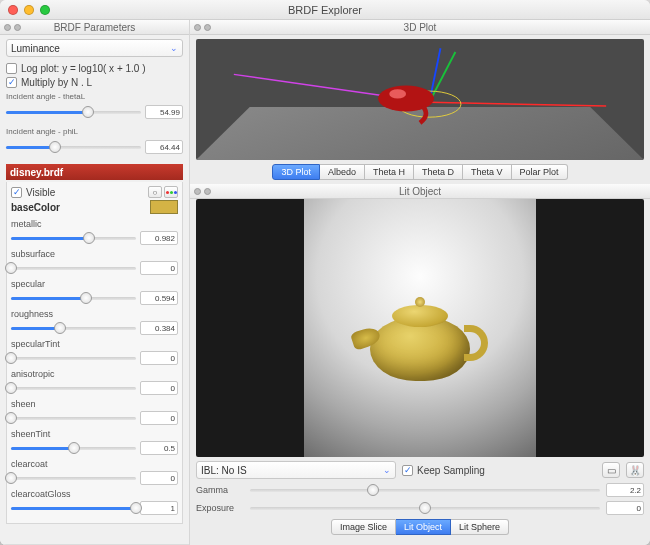 The width and height of the screenshot is (650, 545). Describe the element at coordinates (74, 147) in the screenshot. I see `phil-slider` at that location.